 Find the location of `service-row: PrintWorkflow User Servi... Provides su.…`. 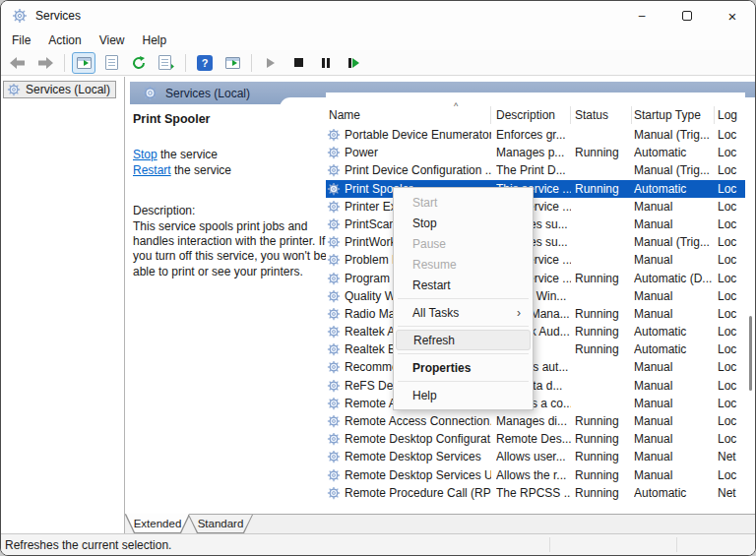

service-row: PrintWorkflow User Servi... Provides su.… is located at coordinates (536, 242).